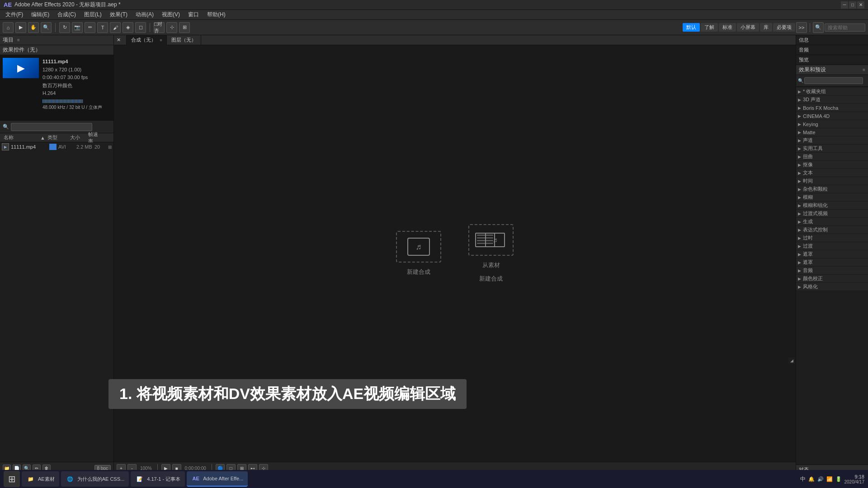 This screenshot has height=488, width=868. I want to click on project-search-input, so click(52, 127).